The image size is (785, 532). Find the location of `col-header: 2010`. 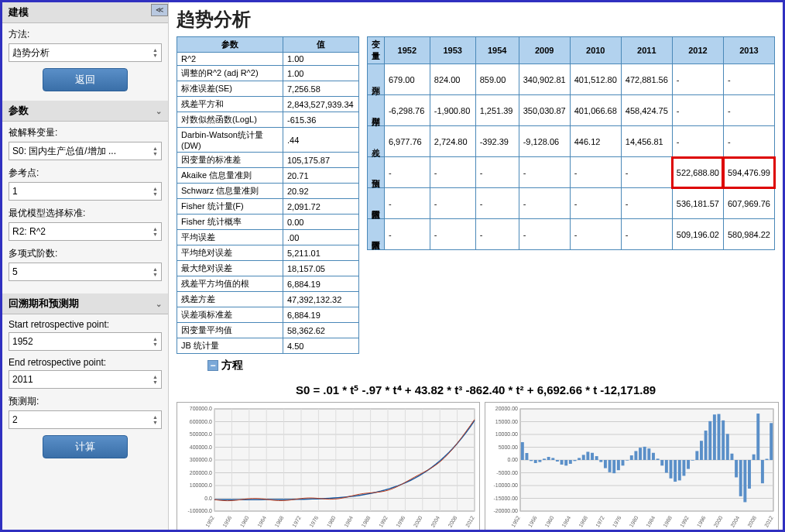

col-header: 2010 is located at coordinates (595, 51).